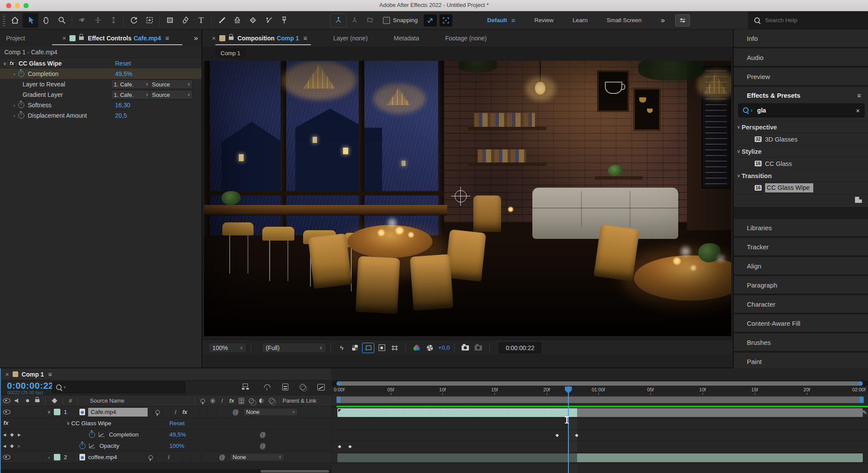 This screenshot has width=868, height=473. What do you see at coordinates (417, 348) in the screenshot?
I see `channel-button` at bounding box center [417, 348].